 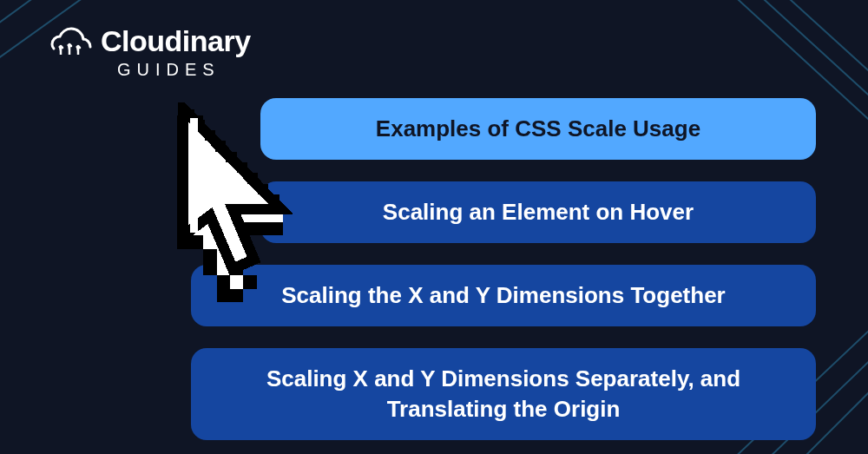 What do you see at coordinates (151, 52) in the screenshot?
I see `brand-logo: Cloudinary GUIDES` at bounding box center [151, 52].